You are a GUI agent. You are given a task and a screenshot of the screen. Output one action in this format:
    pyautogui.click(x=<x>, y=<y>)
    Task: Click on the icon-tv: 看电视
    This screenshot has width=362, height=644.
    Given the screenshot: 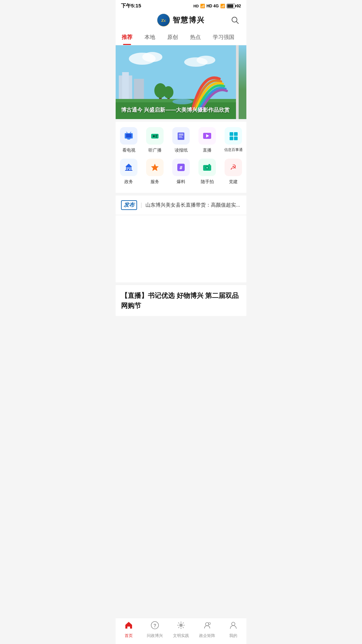 What is the action you would take?
    pyautogui.click(x=129, y=140)
    